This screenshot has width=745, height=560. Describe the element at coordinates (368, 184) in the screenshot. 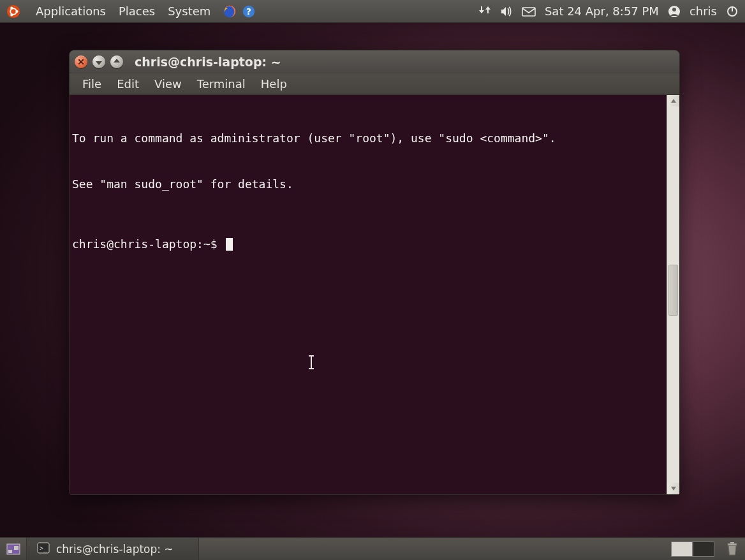

I see `motd-line: See "man sudo_root" for details.` at that location.